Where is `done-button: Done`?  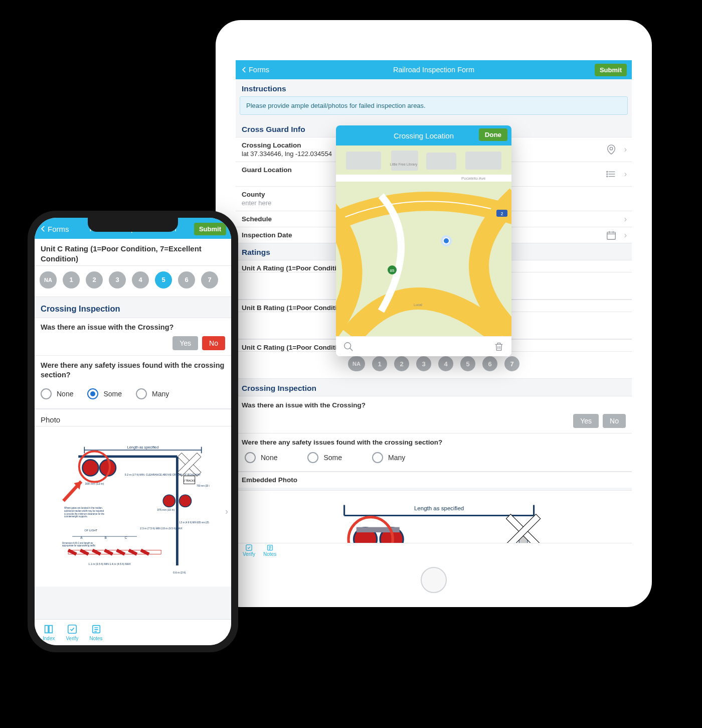 done-button: Done is located at coordinates (493, 134).